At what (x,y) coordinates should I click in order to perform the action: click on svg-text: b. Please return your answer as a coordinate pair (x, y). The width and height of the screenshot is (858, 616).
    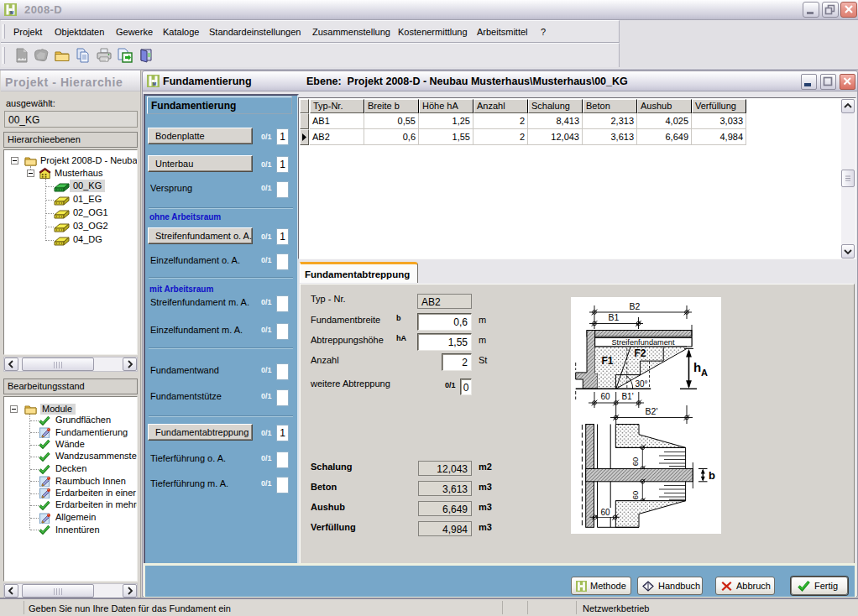
    Looking at the image, I should click on (712, 475).